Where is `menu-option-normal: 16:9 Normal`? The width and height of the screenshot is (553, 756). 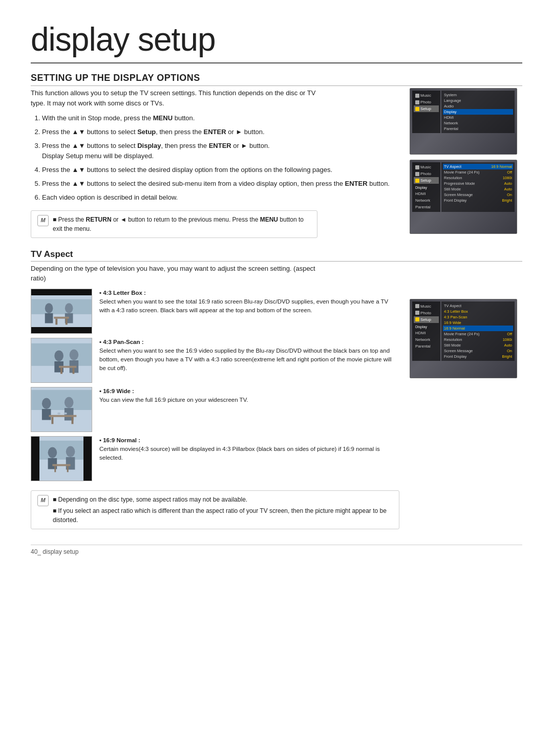
menu-option-normal: 16:9 Normal is located at coordinates (478, 329).